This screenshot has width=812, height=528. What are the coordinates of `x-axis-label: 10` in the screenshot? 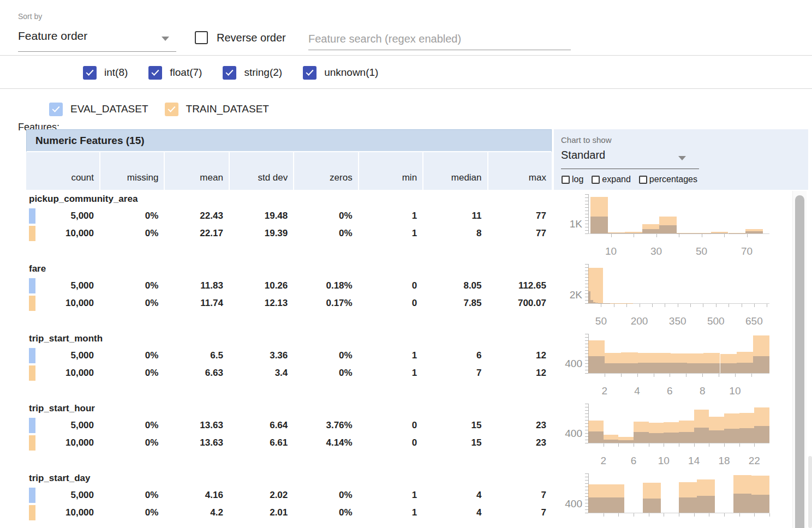 It's located at (735, 391).